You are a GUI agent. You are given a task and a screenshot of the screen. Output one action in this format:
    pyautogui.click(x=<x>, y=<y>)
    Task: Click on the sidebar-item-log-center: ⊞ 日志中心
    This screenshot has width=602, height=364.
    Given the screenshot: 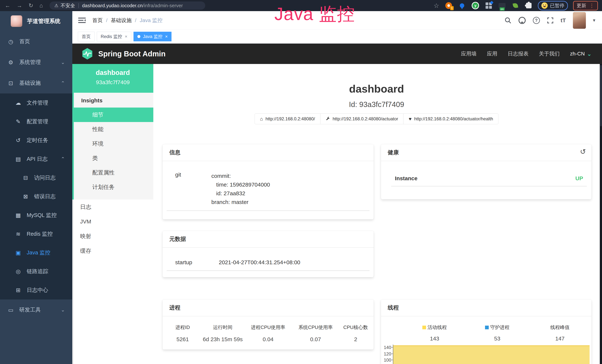 What is the action you would take?
    pyautogui.click(x=36, y=290)
    